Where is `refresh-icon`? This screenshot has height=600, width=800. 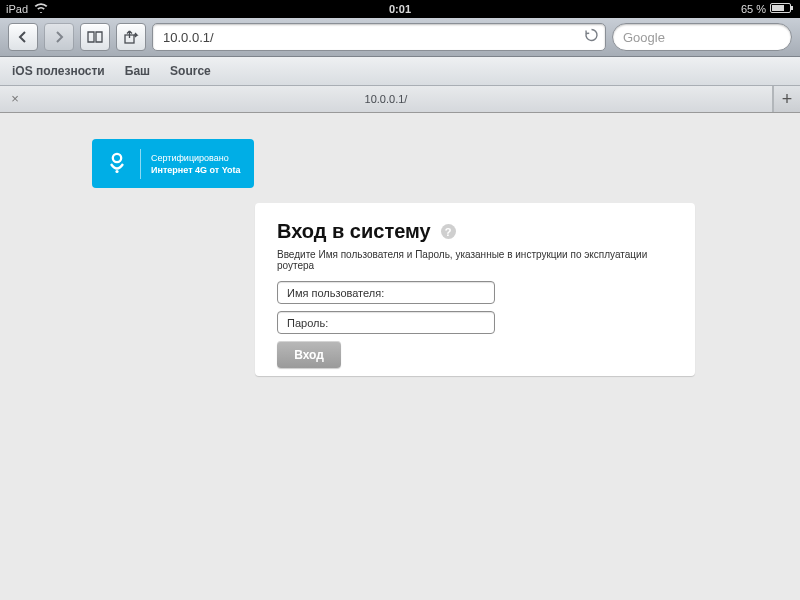
refresh-icon is located at coordinates (592, 38).